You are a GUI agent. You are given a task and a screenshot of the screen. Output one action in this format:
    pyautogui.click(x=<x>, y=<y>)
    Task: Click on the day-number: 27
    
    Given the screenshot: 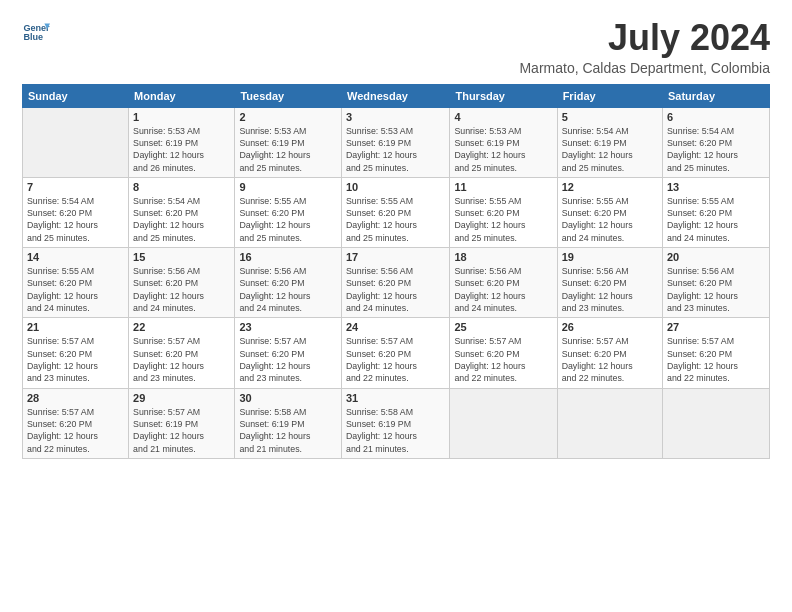 What is the action you would take?
    pyautogui.click(x=716, y=327)
    